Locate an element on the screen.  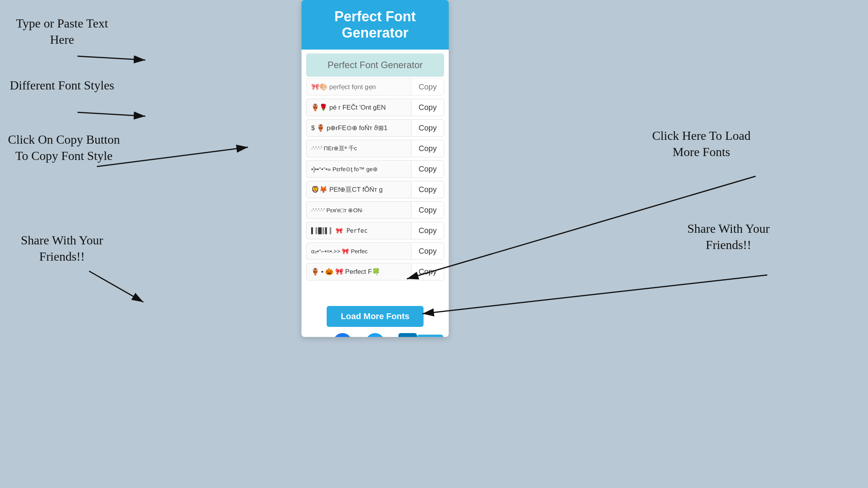
font-style-text: 🏺🌹 pé r FEČt 'Ont gEN is located at coordinates (359, 108).